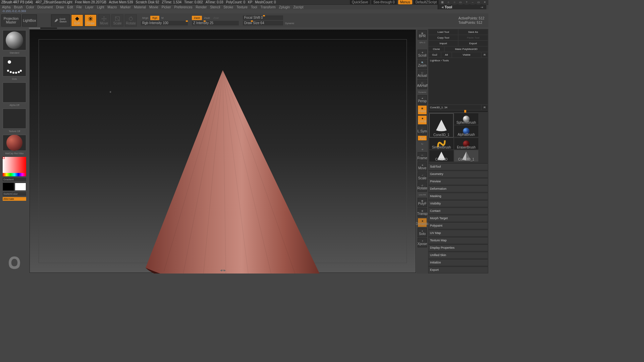 The image size is (644, 362). I want to click on menus-toggle: Menus, so click(405, 2).